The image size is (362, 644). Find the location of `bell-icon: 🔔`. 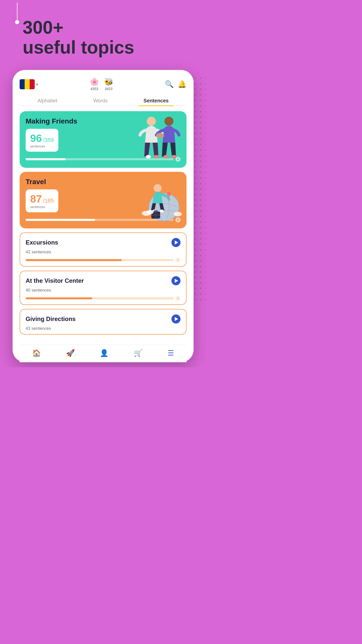

bell-icon: 🔔 is located at coordinates (182, 84).